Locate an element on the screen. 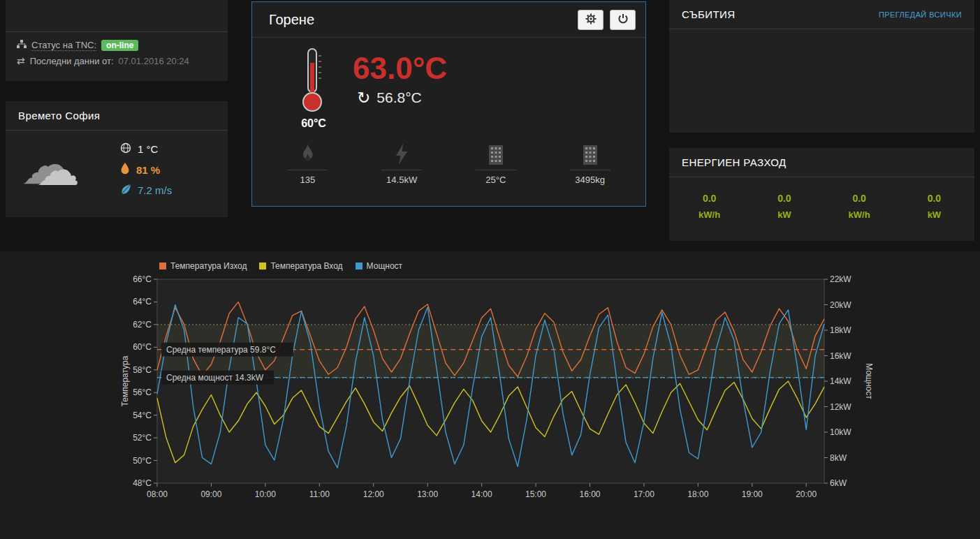 The width and height of the screenshot is (980, 539). tnc-status-row: Статус на TNC: on-line is located at coordinates (117, 45).